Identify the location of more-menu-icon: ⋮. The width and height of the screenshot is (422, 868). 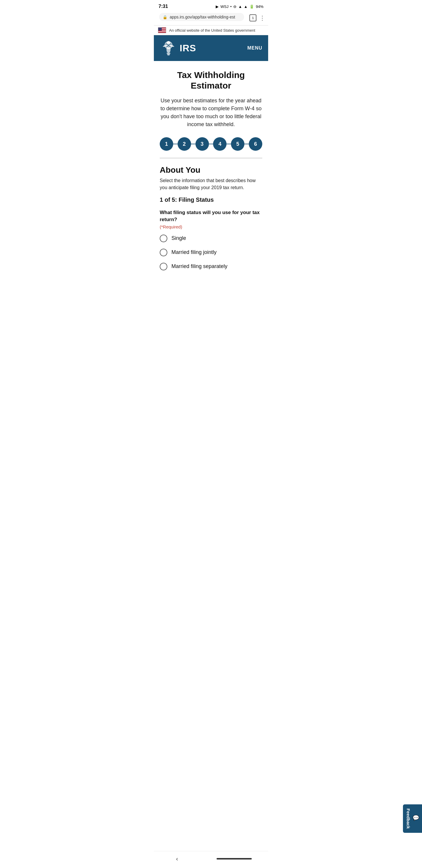
(262, 18).